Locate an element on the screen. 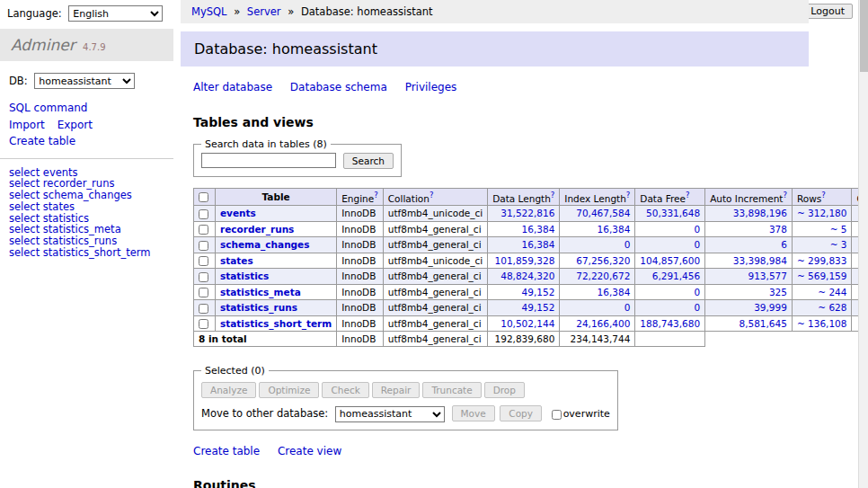  cell-index-length-link: 72,220,672 is located at coordinates (597, 276).